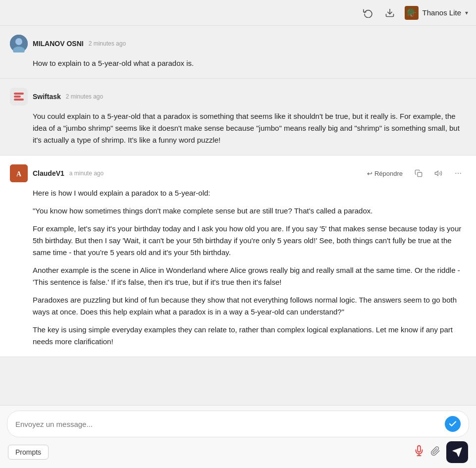 This screenshot has width=476, height=468. What do you see at coordinates (250, 306) in the screenshot?
I see `claude-para-4: Paradoxes are puzzling but kind of fun b…` at bounding box center [250, 306].